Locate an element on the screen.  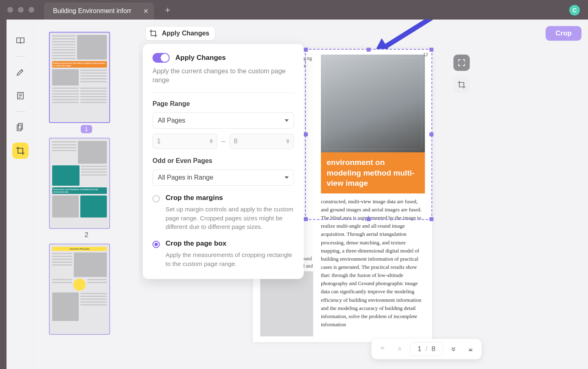
book-icon is located at coordinates (20, 41).